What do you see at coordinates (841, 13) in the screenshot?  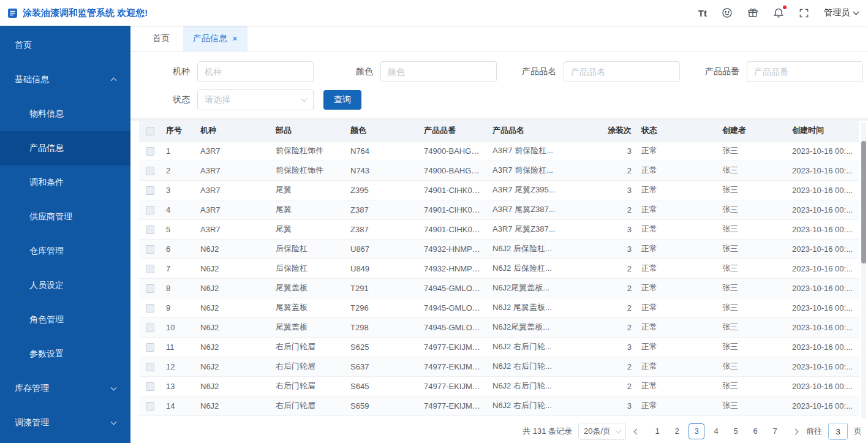 I see `user-menu: 管理员` at bounding box center [841, 13].